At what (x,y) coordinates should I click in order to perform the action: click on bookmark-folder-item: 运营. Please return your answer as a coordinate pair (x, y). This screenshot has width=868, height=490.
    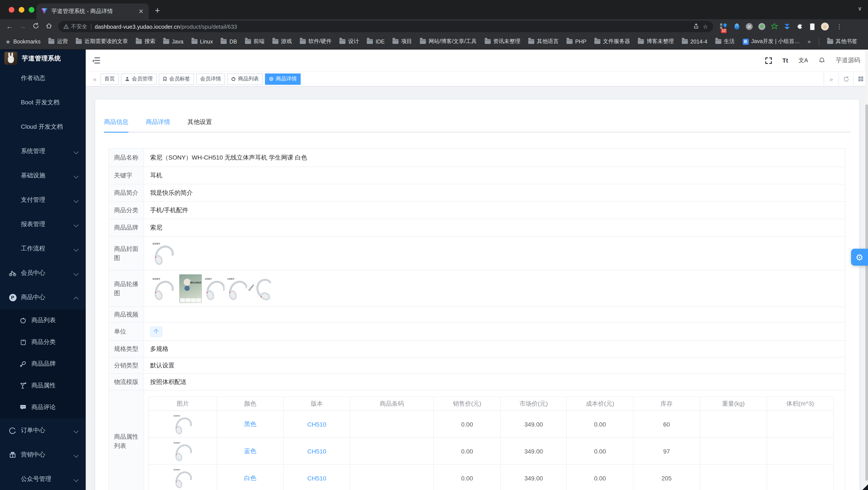
    Looking at the image, I should click on (58, 41).